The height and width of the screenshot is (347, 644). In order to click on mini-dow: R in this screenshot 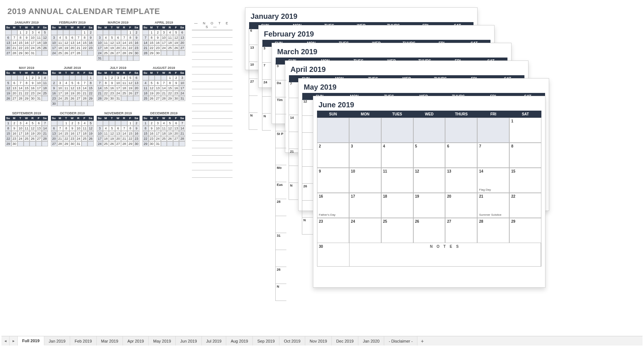, I will do `click(170, 73)`.